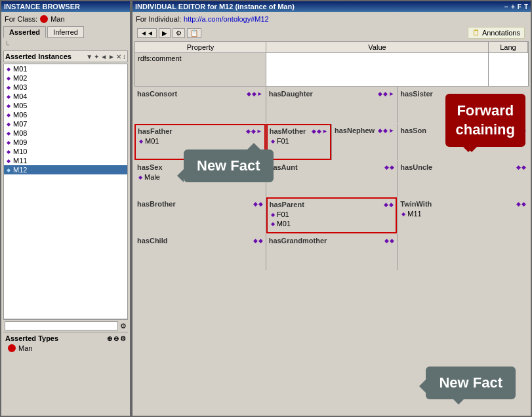 Image resolution: width=532 pixels, height=417 pixels. Describe the element at coordinates (520, 7) in the screenshot. I see `float-btn: F` at that location.